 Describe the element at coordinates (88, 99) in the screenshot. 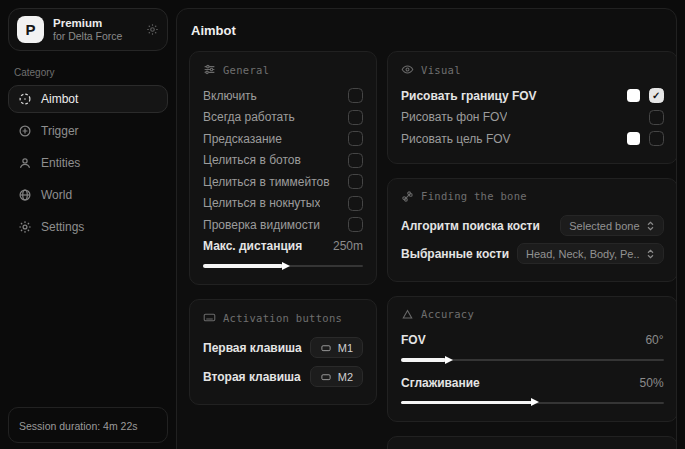

I see `sidebar-item-aimbot: Aimbot` at that location.